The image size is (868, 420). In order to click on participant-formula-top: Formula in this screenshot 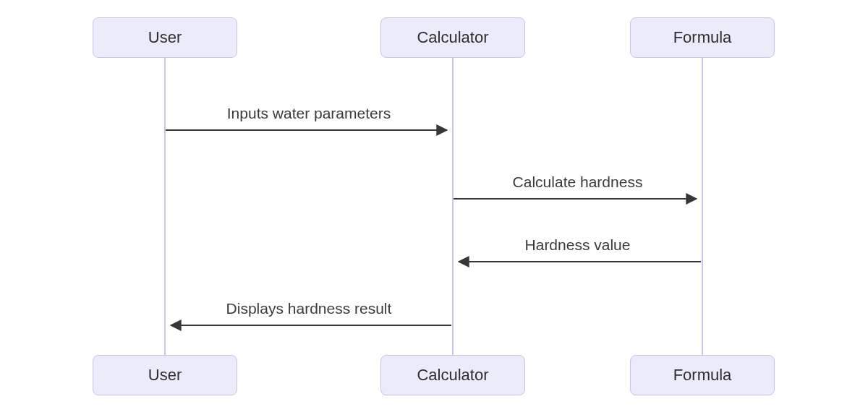, I will do `click(702, 38)`.